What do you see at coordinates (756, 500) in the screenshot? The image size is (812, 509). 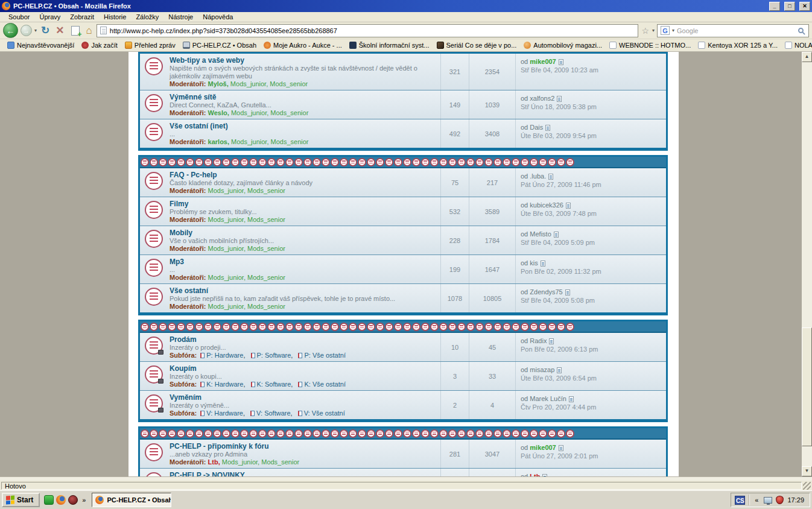 I see `tray-collapse-icon: «` at bounding box center [756, 500].